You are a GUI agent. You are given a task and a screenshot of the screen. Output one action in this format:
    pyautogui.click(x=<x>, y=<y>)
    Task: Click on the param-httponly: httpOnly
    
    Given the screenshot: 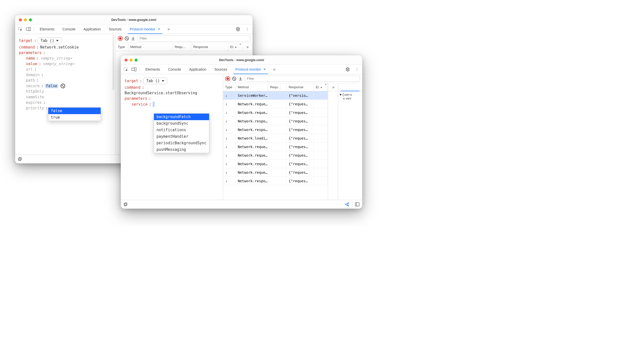 What is the action you would take?
    pyautogui.click(x=35, y=92)
    